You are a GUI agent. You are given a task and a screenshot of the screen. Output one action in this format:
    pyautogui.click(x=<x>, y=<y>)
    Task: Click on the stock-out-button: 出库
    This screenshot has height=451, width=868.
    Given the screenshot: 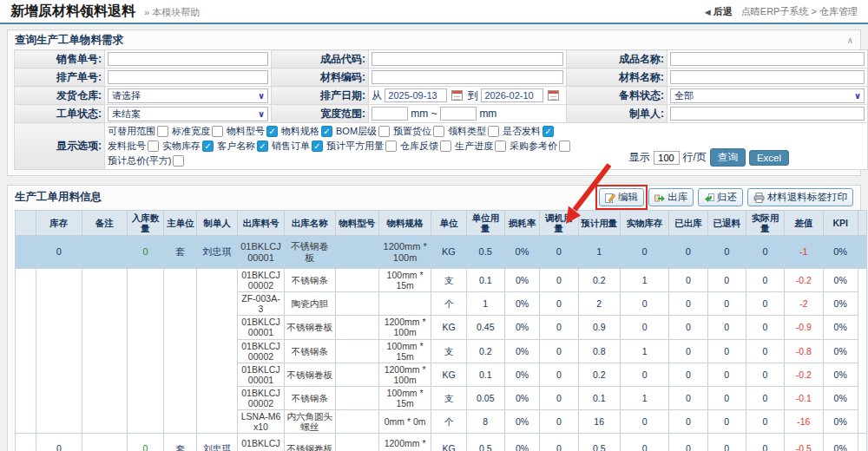 What is the action you would take?
    pyautogui.click(x=671, y=198)
    